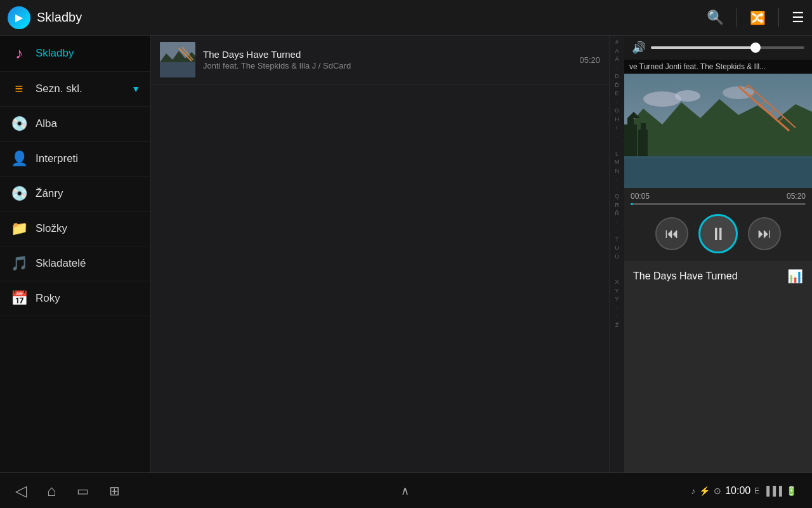 The image size is (812, 508). What do you see at coordinates (617, 94) in the screenshot?
I see `alpha-letter: E` at bounding box center [617, 94].